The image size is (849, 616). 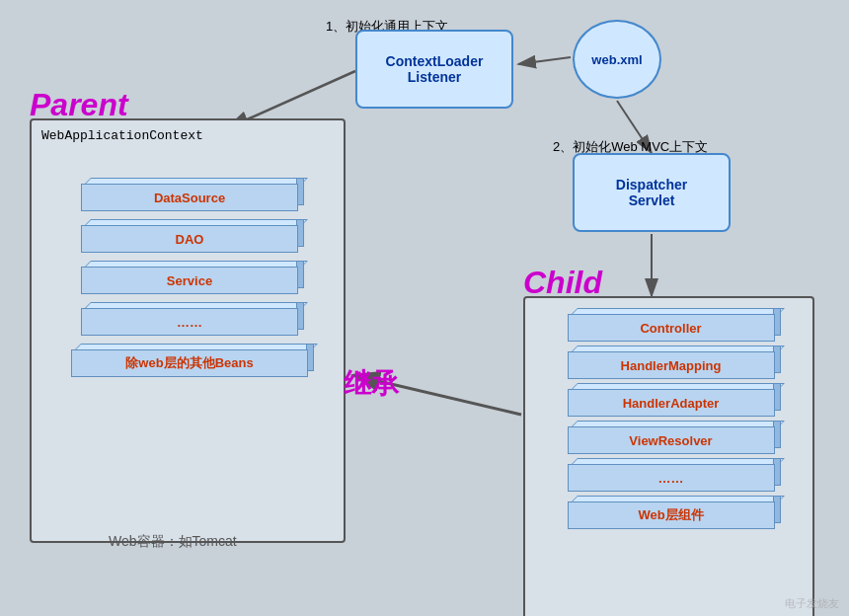 What do you see at coordinates (190, 197) in the screenshot?
I see `datasource-label: DataSource` at bounding box center [190, 197].